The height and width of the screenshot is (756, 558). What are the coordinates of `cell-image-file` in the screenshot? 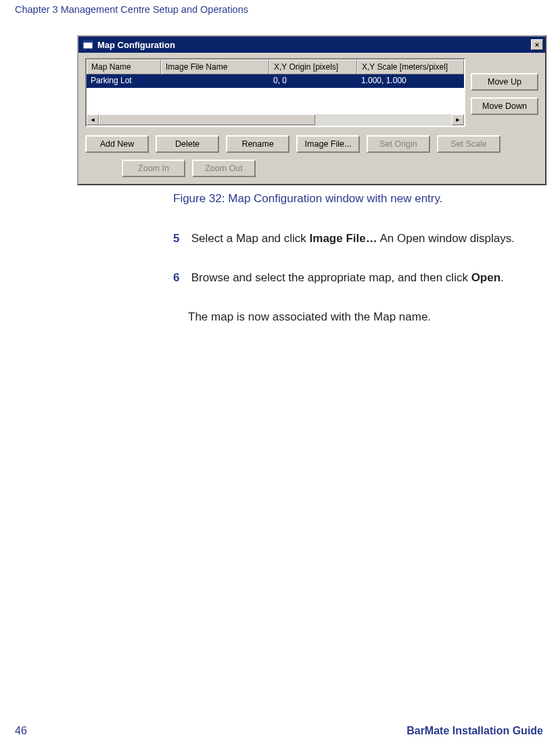 It's located at (215, 81).